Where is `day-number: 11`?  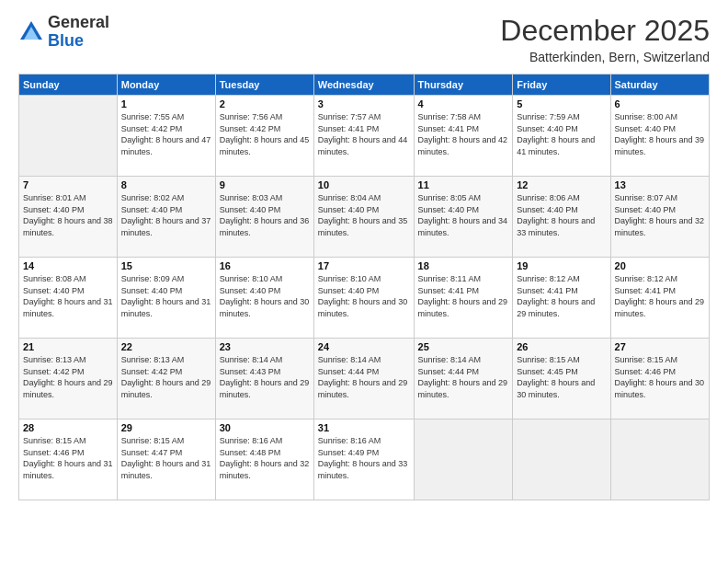 day-number: 11 is located at coordinates (463, 185).